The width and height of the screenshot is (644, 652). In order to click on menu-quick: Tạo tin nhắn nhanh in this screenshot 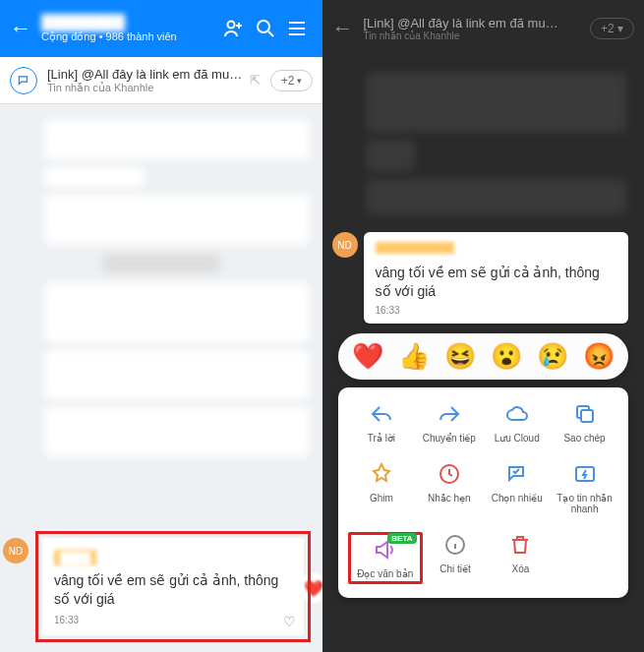, I will do `click(584, 488)`.